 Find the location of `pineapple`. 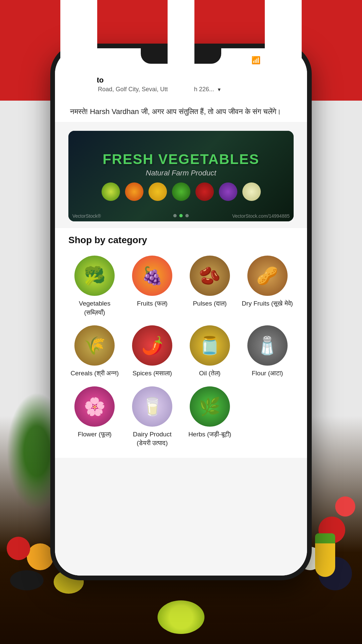

pineapple is located at coordinates (325, 555).